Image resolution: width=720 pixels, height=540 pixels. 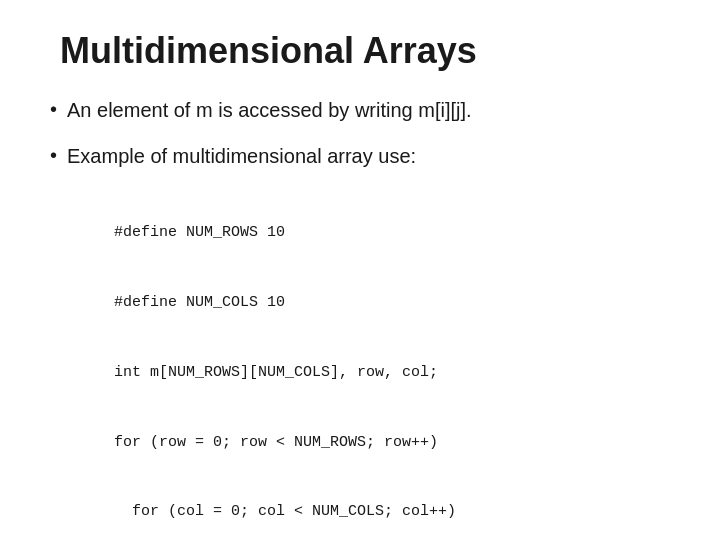 What do you see at coordinates (270, 110) in the screenshot?
I see `bullet-text-1: An element of m is accessed by writing m…` at bounding box center [270, 110].